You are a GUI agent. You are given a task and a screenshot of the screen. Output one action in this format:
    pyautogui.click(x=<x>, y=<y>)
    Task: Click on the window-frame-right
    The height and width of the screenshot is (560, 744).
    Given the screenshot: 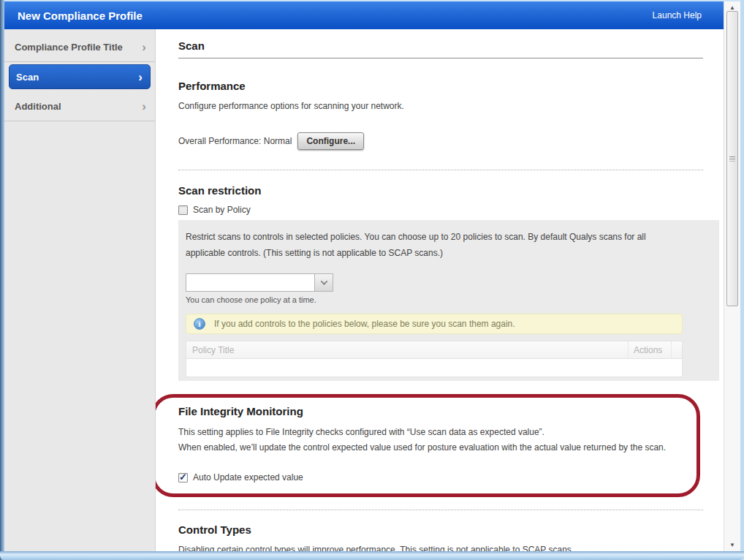 What is the action you would take?
    pyautogui.click(x=743, y=280)
    